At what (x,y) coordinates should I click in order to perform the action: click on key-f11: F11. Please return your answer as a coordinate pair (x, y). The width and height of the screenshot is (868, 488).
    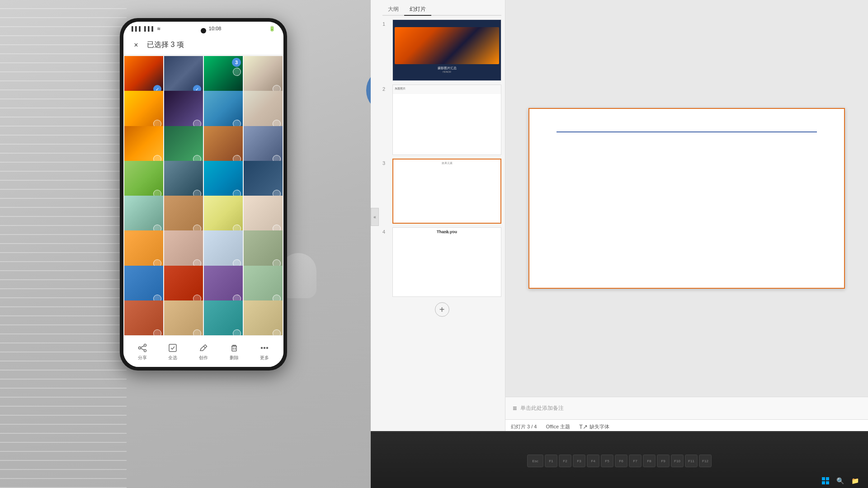
    Looking at the image, I should click on (691, 461).